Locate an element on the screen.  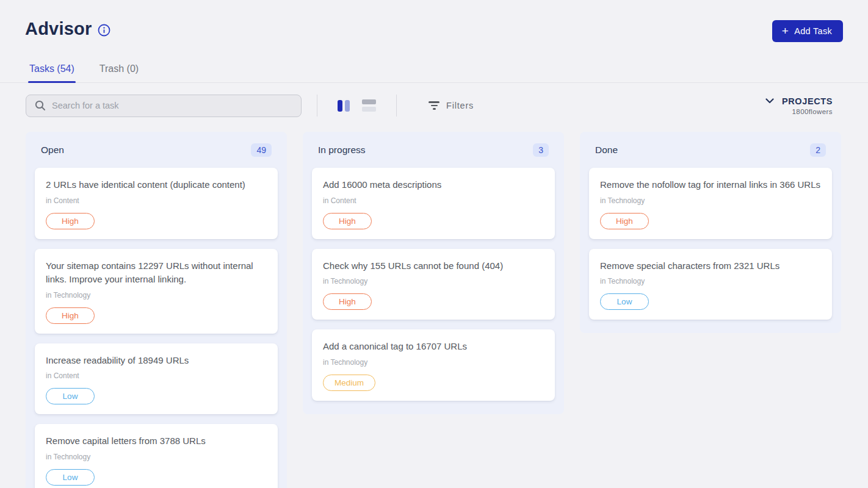
task-title: Remove the nofollow tag for internal lin… is located at coordinates (711, 185).